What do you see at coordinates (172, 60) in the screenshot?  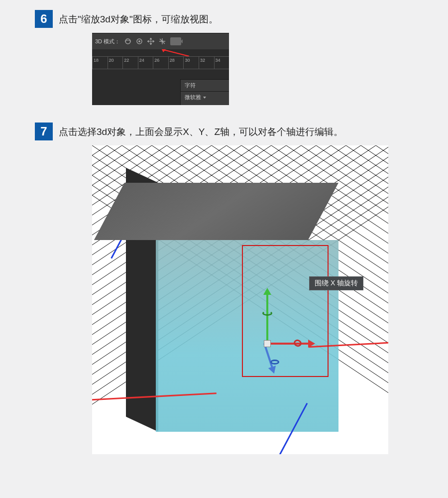 I see `ruler-tick: 28` at bounding box center [172, 60].